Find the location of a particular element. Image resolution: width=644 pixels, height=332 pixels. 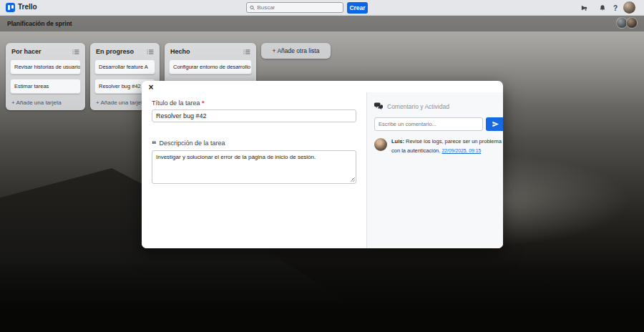

search-input is located at coordinates (298, 7).